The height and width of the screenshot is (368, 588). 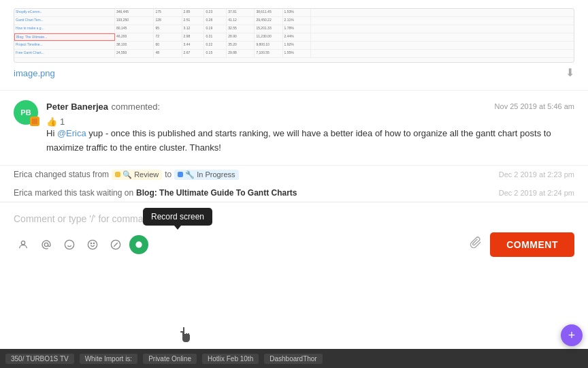 What do you see at coordinates (72, 174) in the screenshot?
I see `activity-action-1: changed status from` at bounding box center [72, 174].